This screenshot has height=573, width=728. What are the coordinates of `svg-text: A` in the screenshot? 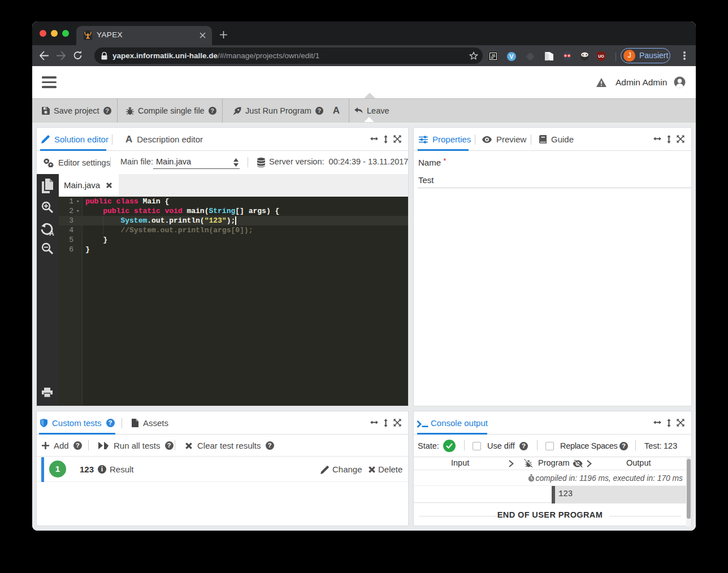 It's located at (52, 233).